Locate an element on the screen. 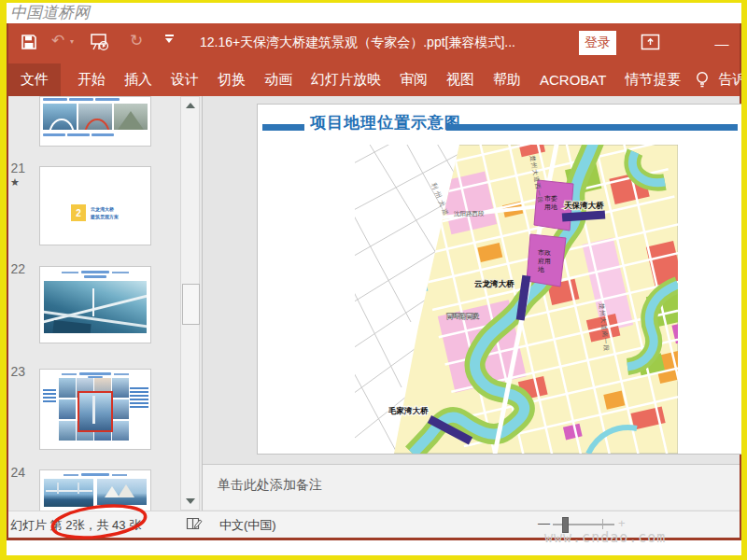 This screenshot has height=560, width=747. title-decoration-left is located at coordinates (284, 127).